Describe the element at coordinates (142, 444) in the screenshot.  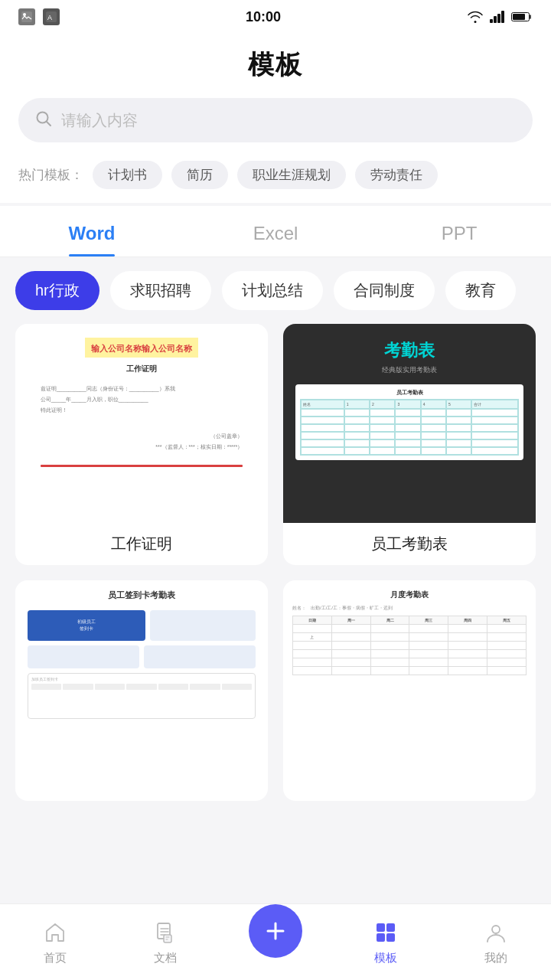
I see `template-card-1: 输入公司名称输入公司名称 工作证明 兹证明__________同志（身份证号：_…` at that location.